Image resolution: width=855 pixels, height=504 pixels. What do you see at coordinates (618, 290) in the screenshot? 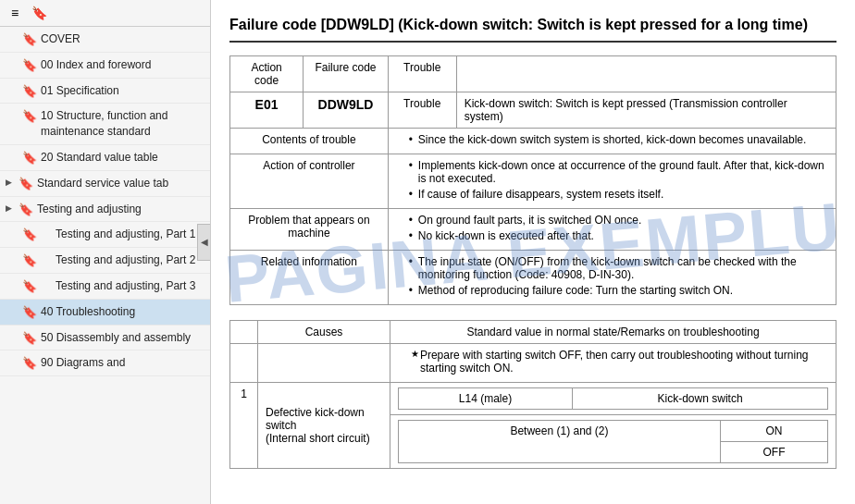
I see `row-content2-item-3: Method of reproducing failure code: Turn…` at bounding box center [618, 290].